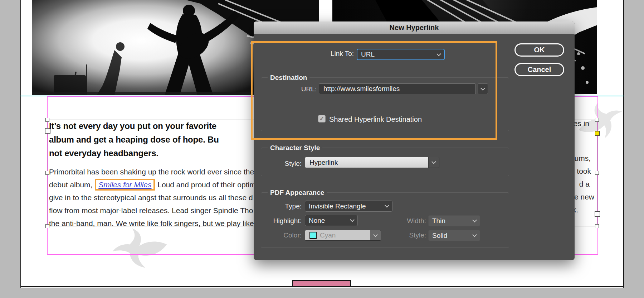 The image size is (644, 298). What do you see at coordinates (289, 235) in the screenshot?
I see `color-label: Color:` at bounding box center [289, 235].